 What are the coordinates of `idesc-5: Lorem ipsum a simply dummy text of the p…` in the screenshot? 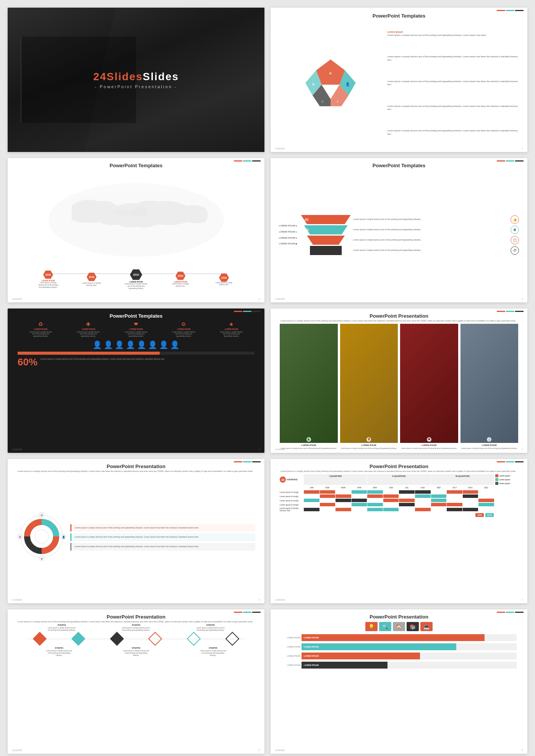 It's located at (232, 334).